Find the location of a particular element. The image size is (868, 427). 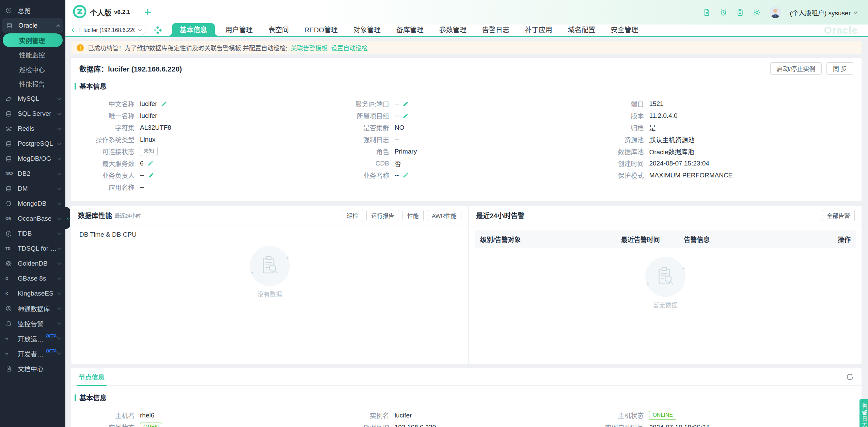

apps-diamond-icon is located at coordinates (158, 30).